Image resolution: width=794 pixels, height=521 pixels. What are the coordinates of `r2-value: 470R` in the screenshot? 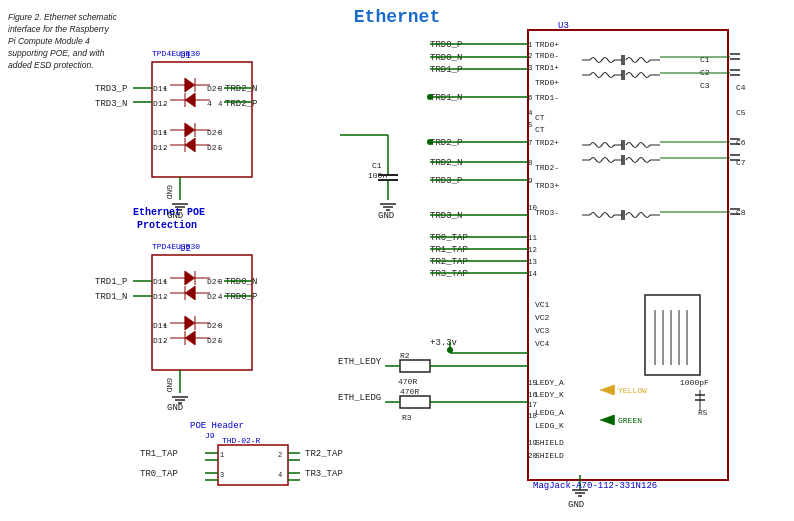 It's located at (408, 382).